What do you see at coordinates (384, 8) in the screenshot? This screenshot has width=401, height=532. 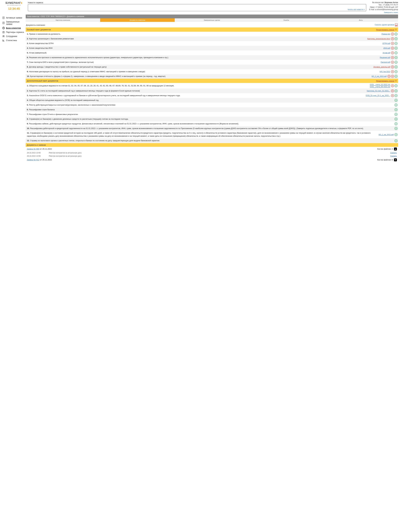 I see `user-info: Вы вошли как: Воронин Антон Тел.: +7 (92…` at bounding box center [384, 8].